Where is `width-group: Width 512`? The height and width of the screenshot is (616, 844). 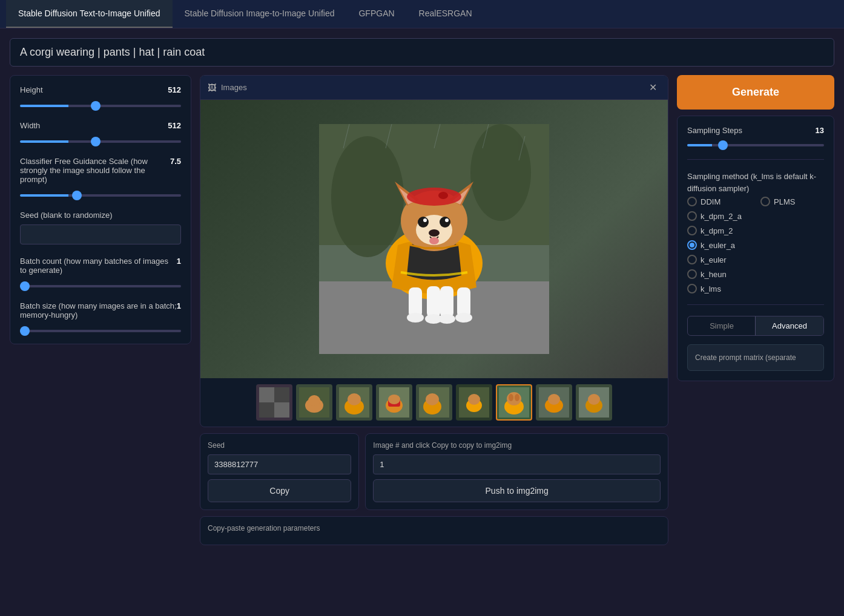
width-group: Width 512 is located at coordinates (101, 133).